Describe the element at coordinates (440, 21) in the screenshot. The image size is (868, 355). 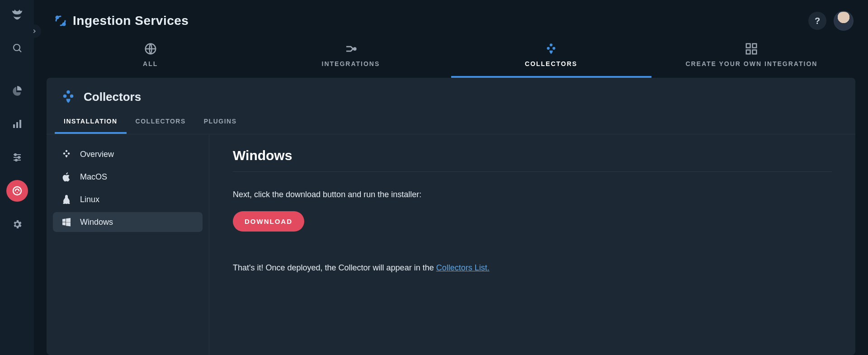
I see `page-title: Ingestion Services` at that location.